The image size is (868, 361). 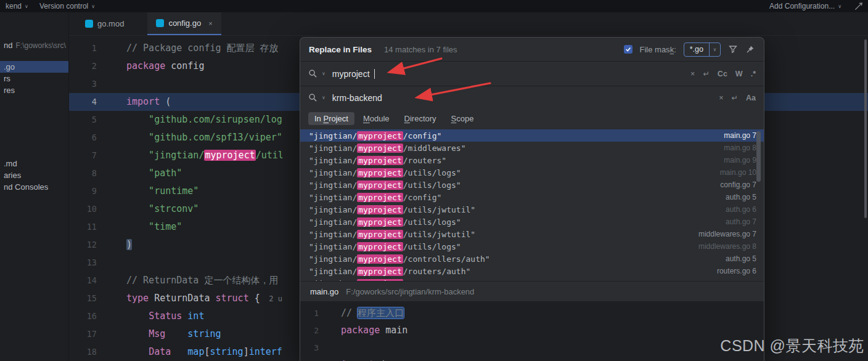 I want to click on whole-words-toggle: W, so click(x=739, y=74).